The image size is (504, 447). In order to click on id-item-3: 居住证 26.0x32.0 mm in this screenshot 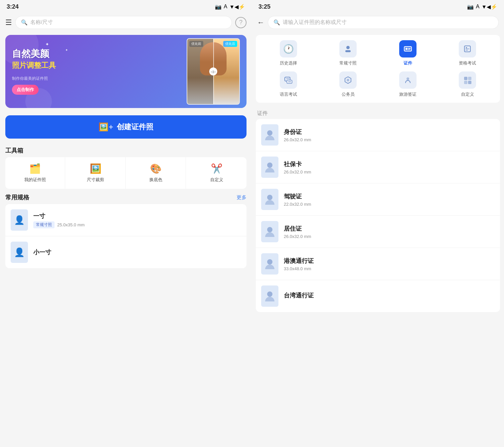, I will do `click(378, 232)`.